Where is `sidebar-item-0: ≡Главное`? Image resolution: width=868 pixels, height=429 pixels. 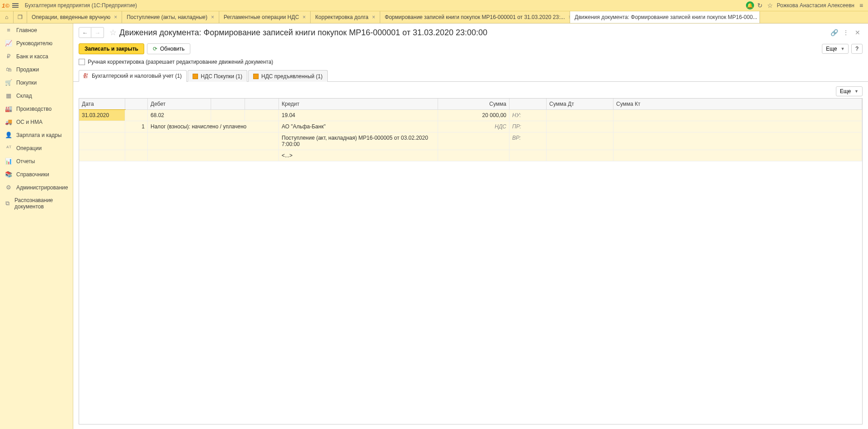
sidebar-item-0: ≡Главное is located at coordinates (36, 30).